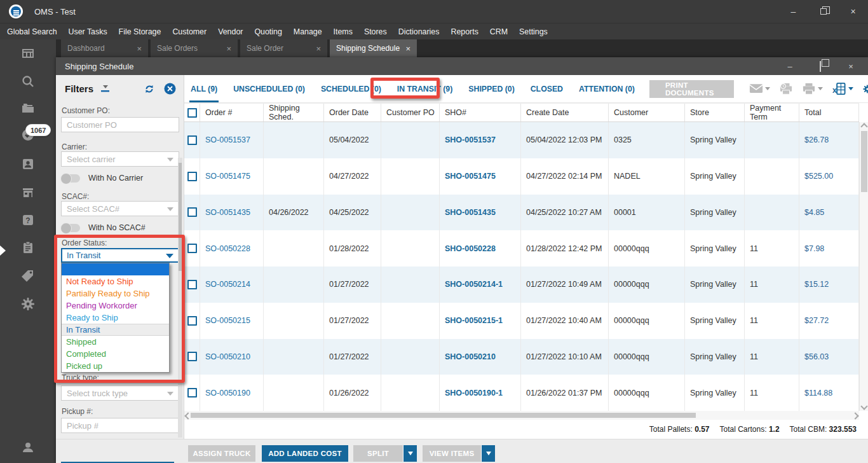 This screenshot has height=463, width=868. Describe the element at coordinates (104, 48) in the screenshot. I see `document-tab: Dashboard ×` at that location.